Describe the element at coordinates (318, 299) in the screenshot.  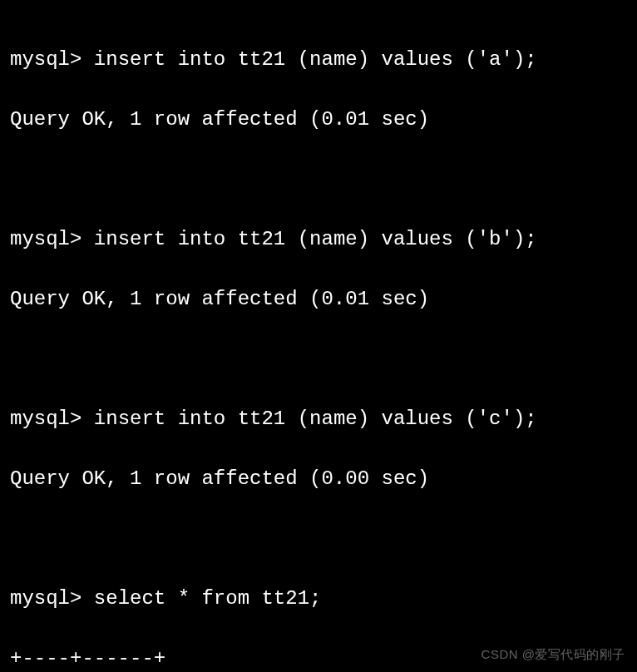
I see `result-line-2: Query OK, 1 row affected (0.01 sec)` at that location.